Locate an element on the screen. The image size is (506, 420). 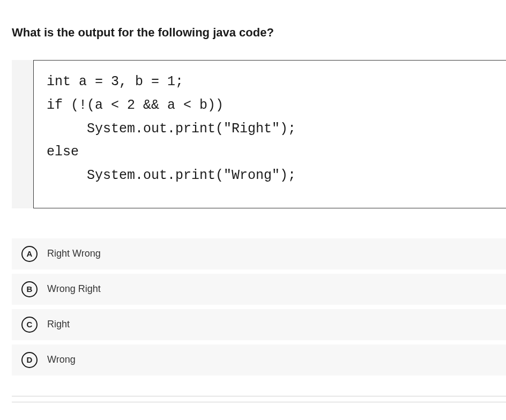
option-text-d: Wrong is located at coordinates (61, 360).